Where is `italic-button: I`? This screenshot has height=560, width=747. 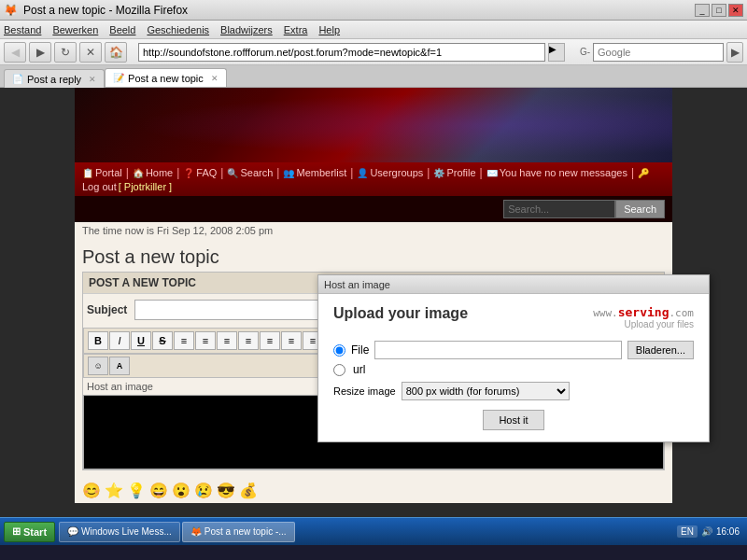 italic-button: I is located at coordinates (120, 341).